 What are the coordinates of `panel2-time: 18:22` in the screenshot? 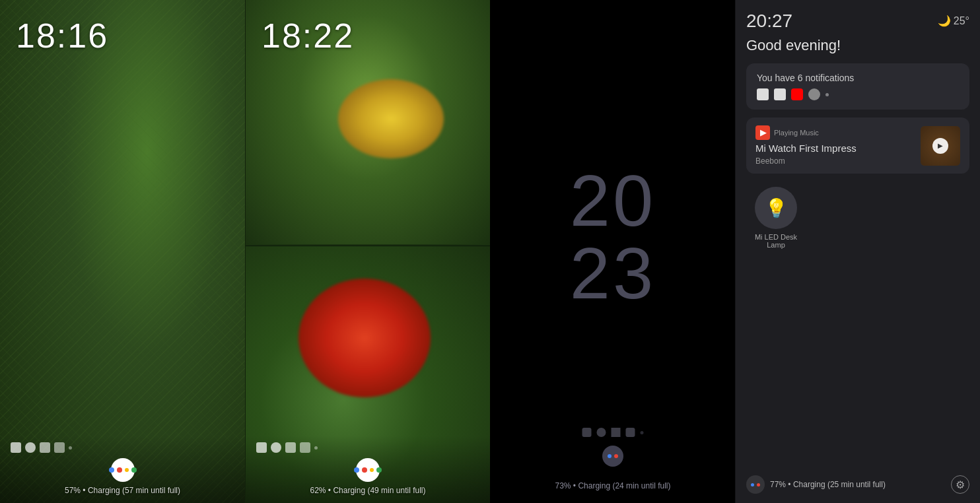 It's located at (376, 36).